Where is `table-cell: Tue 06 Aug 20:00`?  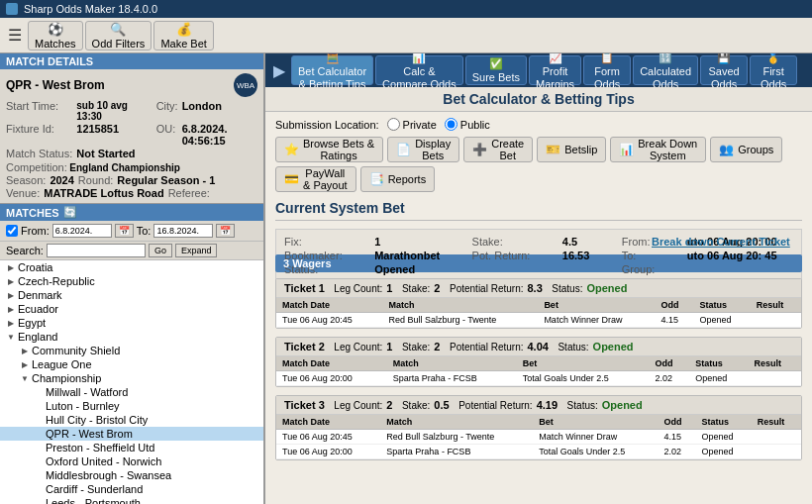
table-cell: Tue 06 Aug 20:00 is located at coordinates (329, 452).